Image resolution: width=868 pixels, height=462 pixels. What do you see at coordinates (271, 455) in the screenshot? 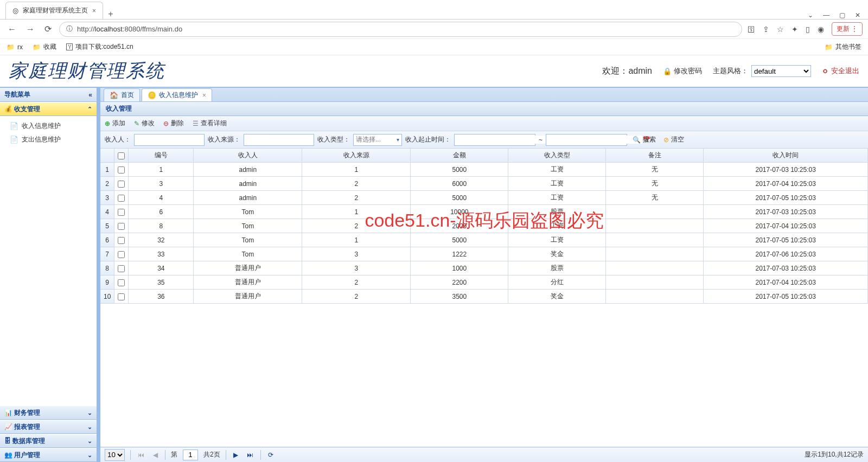
I see `refresh-button: ⟳` at bounding box center [271, 455].